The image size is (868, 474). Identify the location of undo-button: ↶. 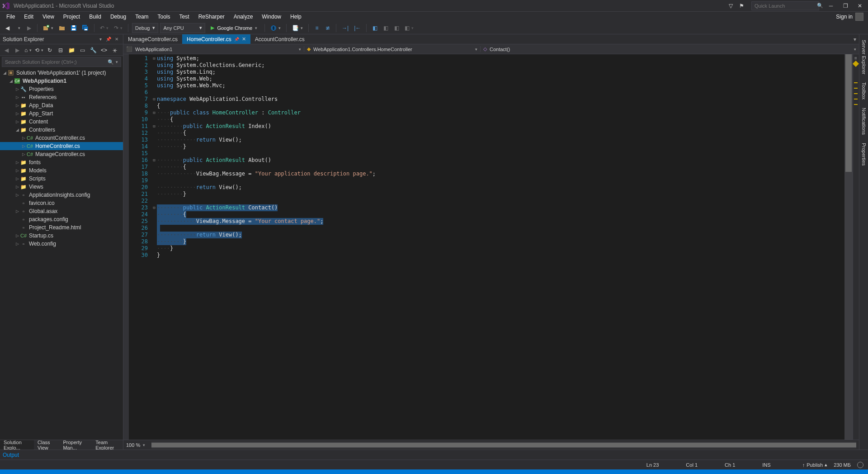
(104, 28).